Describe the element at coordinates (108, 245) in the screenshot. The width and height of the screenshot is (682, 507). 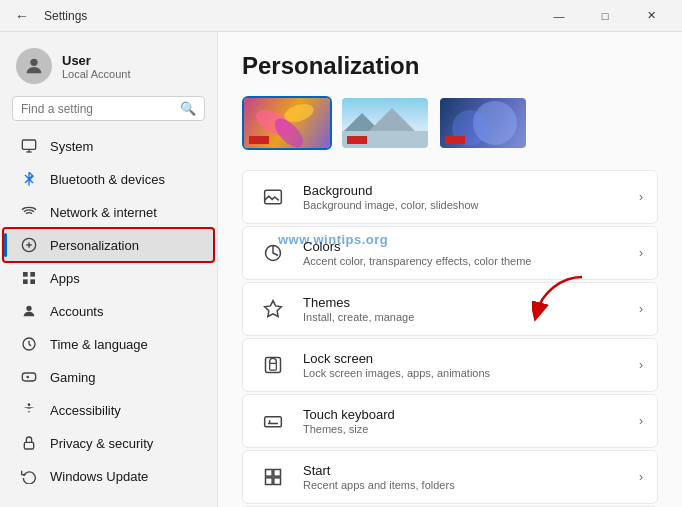
I see `sidebar-item-personalization: Personalization` at that location.